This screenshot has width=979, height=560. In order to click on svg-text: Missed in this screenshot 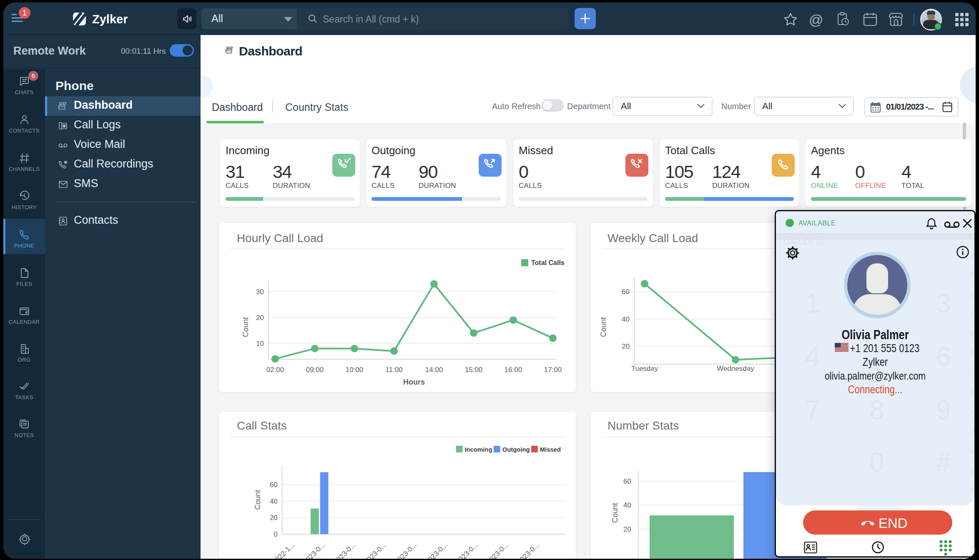, I will do `click(550, 450)`.